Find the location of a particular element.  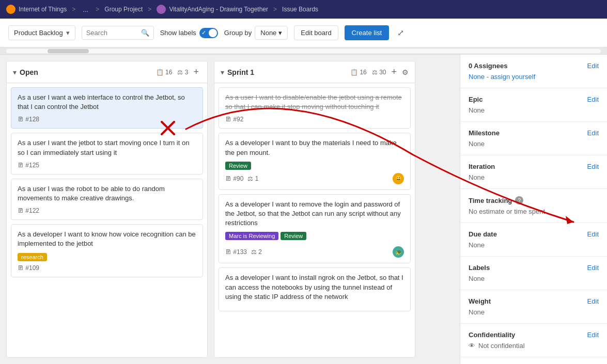

board-select: Product Backlog ▾ is located at coordinates (42, 33).